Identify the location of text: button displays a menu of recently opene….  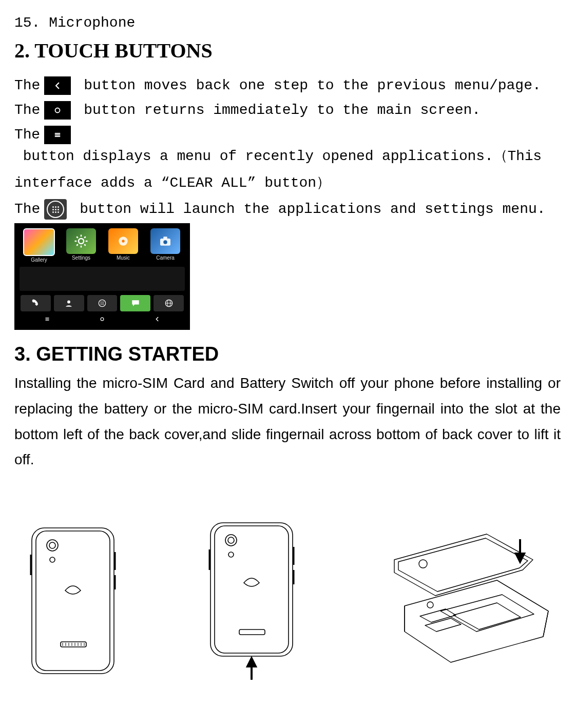
(278, 156).